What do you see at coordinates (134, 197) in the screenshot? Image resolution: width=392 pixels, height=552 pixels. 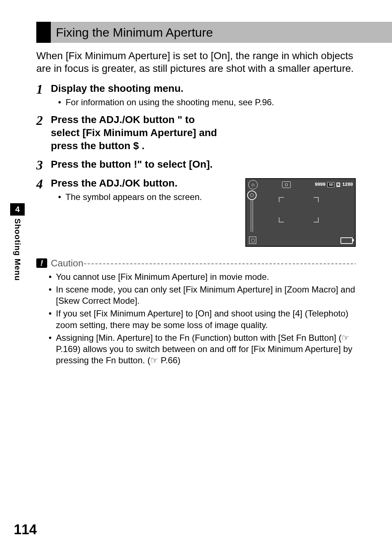 I see `step-sub-text: The symbol appears on the screen.` at bounding box center [134, 197].